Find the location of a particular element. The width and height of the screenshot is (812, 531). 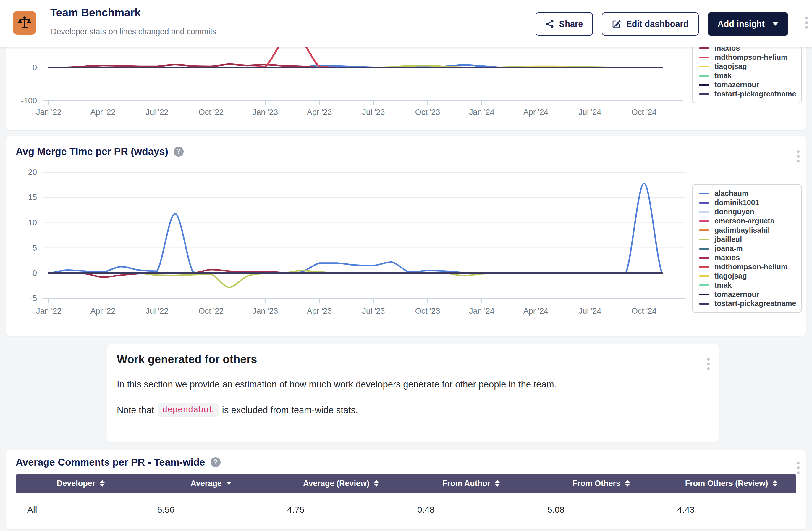

svg-text: 15 is located at coordinates (32, 197).